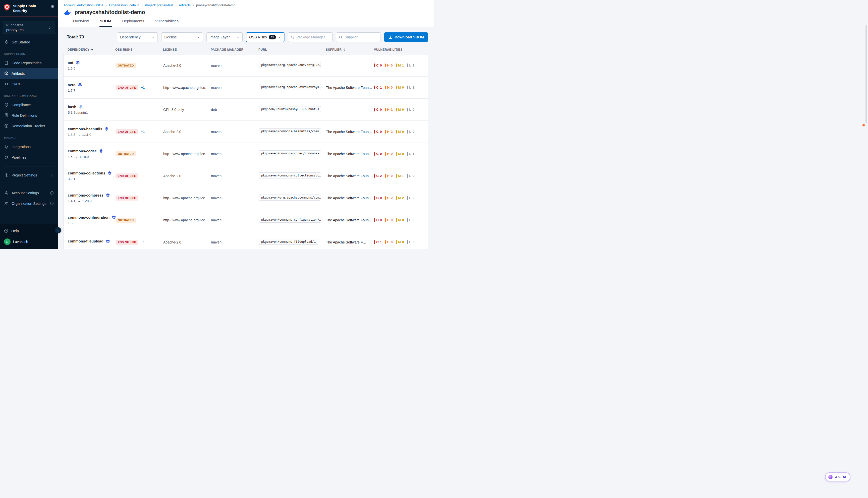 The width and height of the screenshot is (868, 498). What do you see at coordinates (399, 50) in the screenshot?
I see `column-header-vulnerabilities: VULNERABILITIES` at bounding box center [399, 50].